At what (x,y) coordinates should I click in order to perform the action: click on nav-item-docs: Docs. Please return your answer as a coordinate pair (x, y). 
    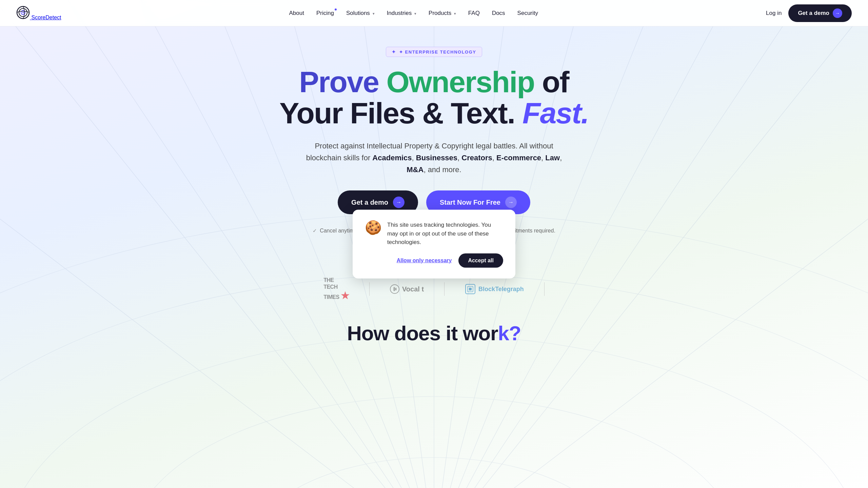
    Looking at the image, I should click on (498, 13).